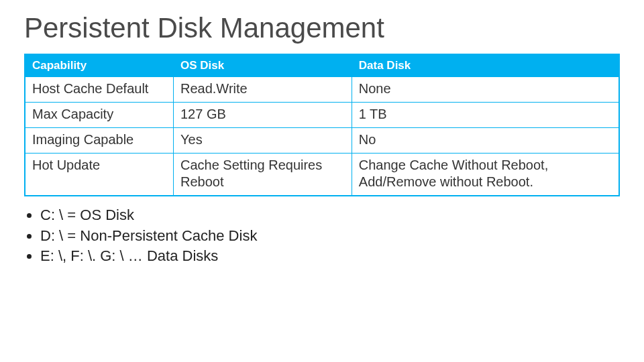 This screenshot has height=362, width=644. Describe the element at coordinates (263, 66) in the screenshot. I see `col-os-disk: OS Disk` at that location.